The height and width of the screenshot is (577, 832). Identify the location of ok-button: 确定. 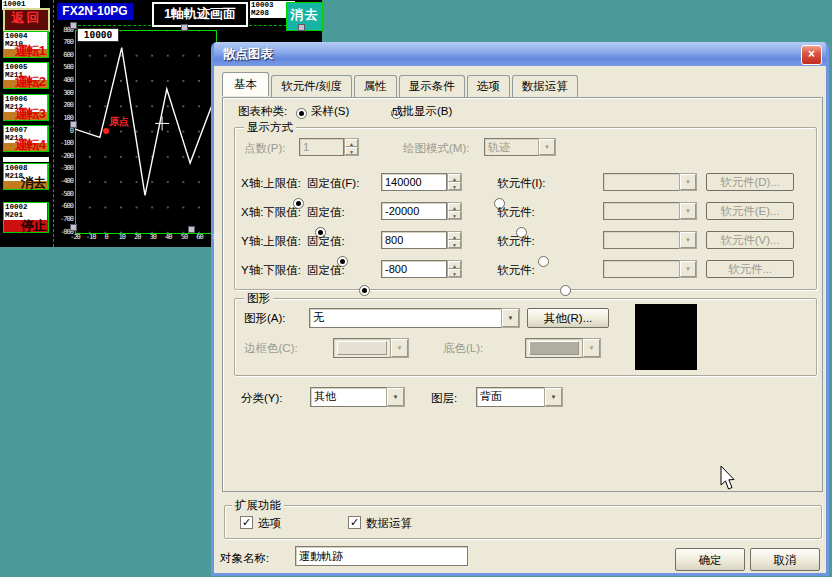
(710, 560).